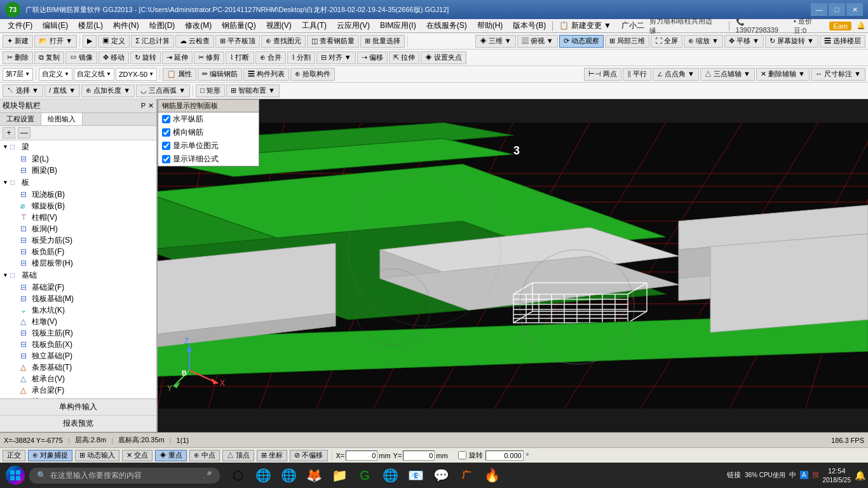 This screenshot has height=488, width=868. Describe the element at coordinates (83, 263) in the screenshot. I see `tree-item-floor-band: ⊟ 楼层板带(H)` at that location.